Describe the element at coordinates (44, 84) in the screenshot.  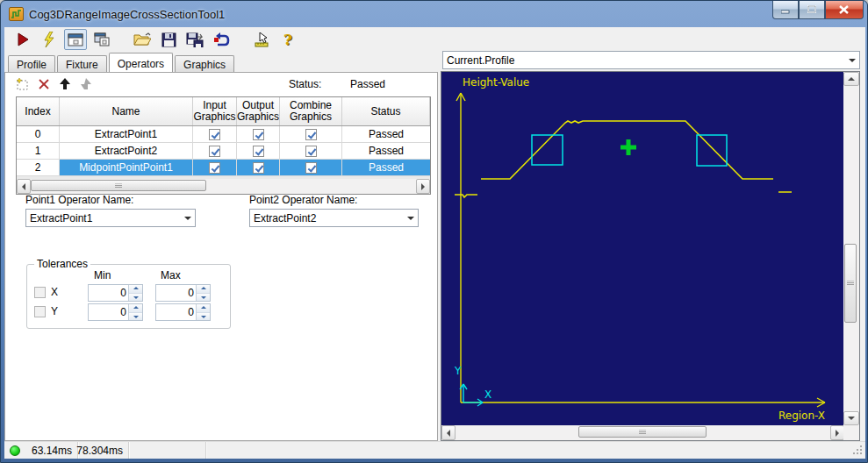
I see `delete-operator-button` at that location.